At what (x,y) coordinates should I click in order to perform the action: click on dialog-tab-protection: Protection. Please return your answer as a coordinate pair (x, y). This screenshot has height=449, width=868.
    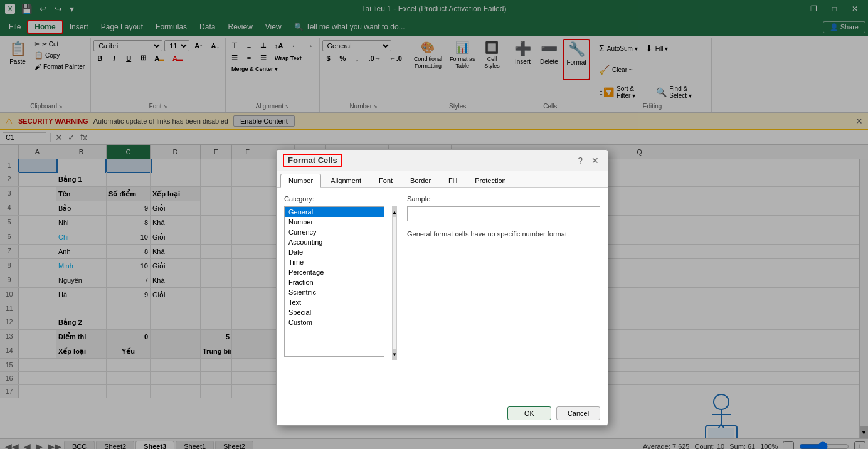
    Looking at the image, I should click on (490, 181).